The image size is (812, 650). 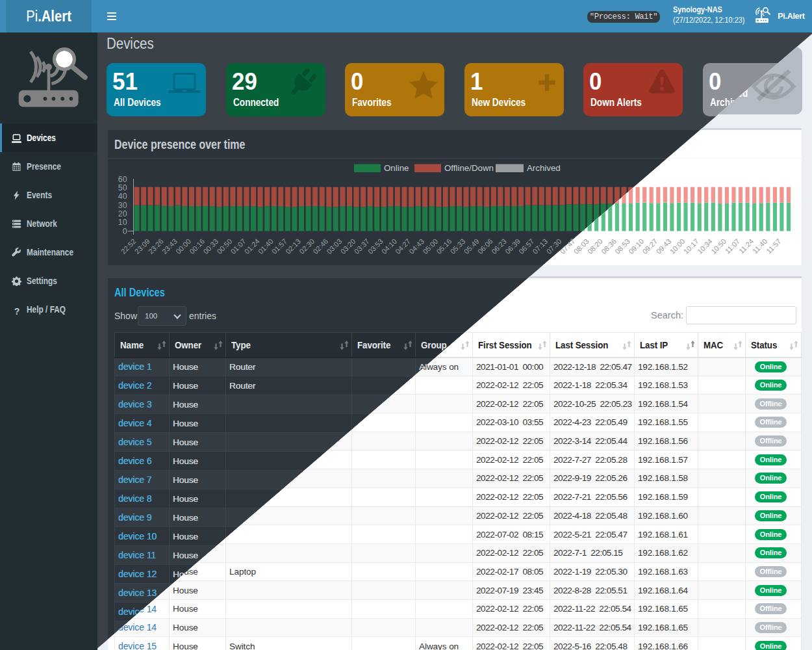 I want to click on svg-text: 04:43, so click(x=416, y=246).